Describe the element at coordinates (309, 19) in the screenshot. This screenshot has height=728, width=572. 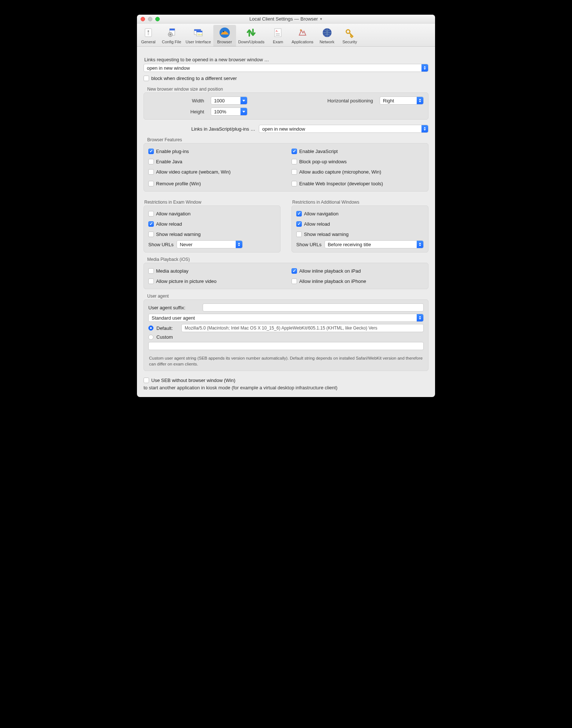
I see `title-section: Browser` at that location.